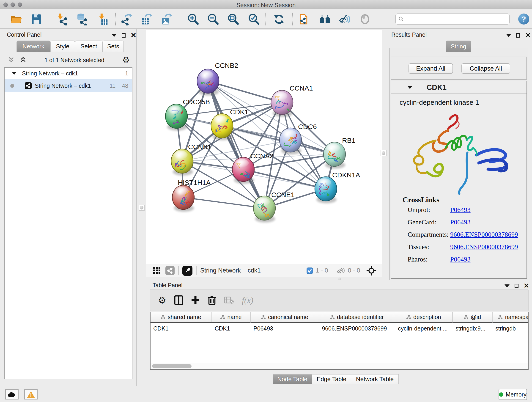 Image resolution: width=532 pixels, height=402 pixels. I want to click on add-column-icon, so click(195, 300).